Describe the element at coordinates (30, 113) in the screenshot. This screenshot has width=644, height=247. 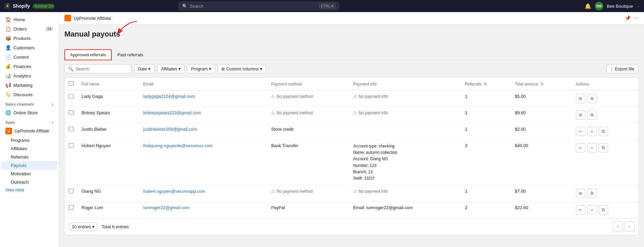
I see `sidebar-item-online-store: 🌐 Online Store` at that location.